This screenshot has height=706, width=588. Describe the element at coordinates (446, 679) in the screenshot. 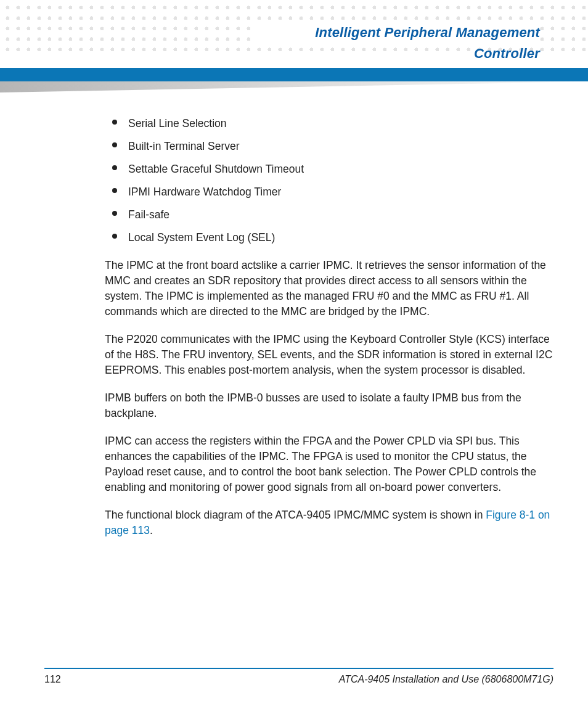

I see `document-title-footer: ATCA-9405 Installation and Use (6806800M…` at that location.